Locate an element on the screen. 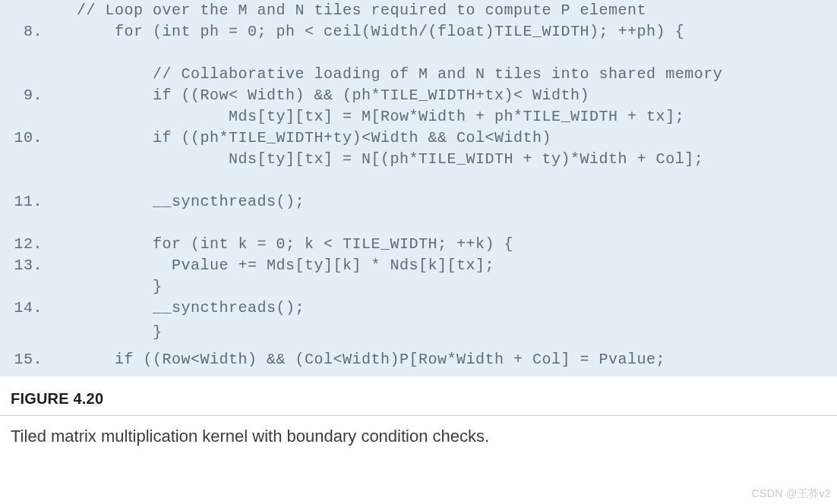 This screenshot has height=504, width=837. code-line-text: if ((Row<Width) && (Col<Width)P[Row*Widt… is located at coordinates (362, 360).